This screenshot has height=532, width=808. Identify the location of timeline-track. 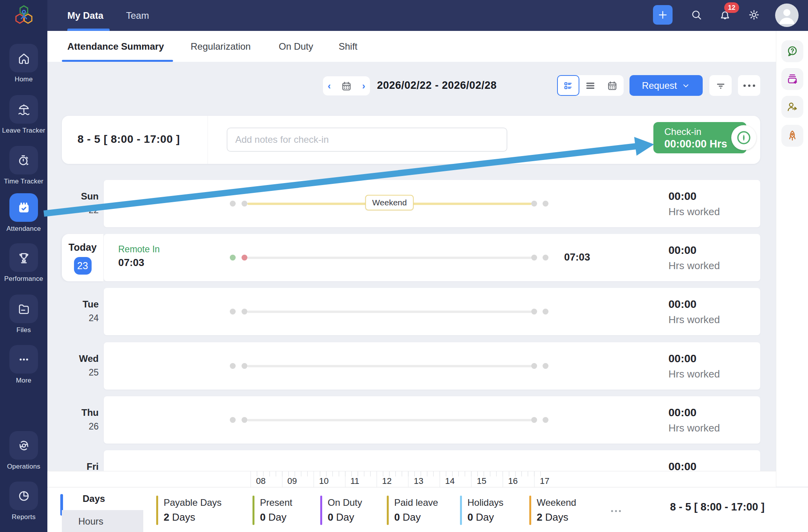
(390, 366).